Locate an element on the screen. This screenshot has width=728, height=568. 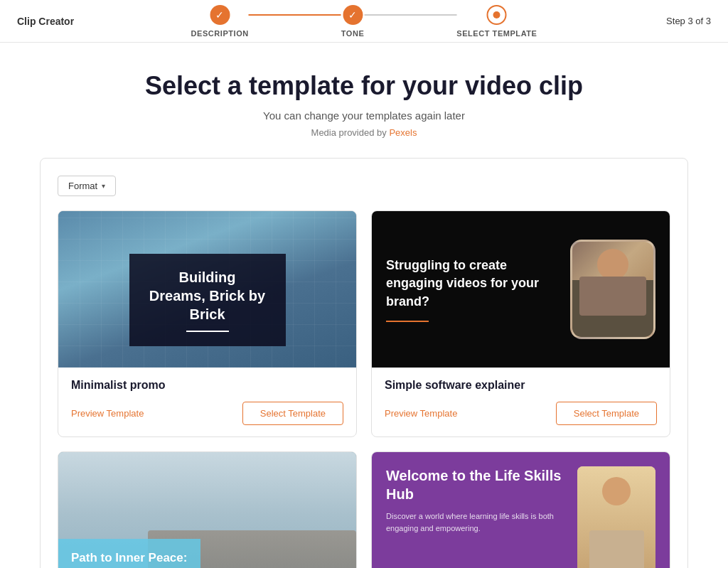
software-person-image is located at coordinates (613, 289).